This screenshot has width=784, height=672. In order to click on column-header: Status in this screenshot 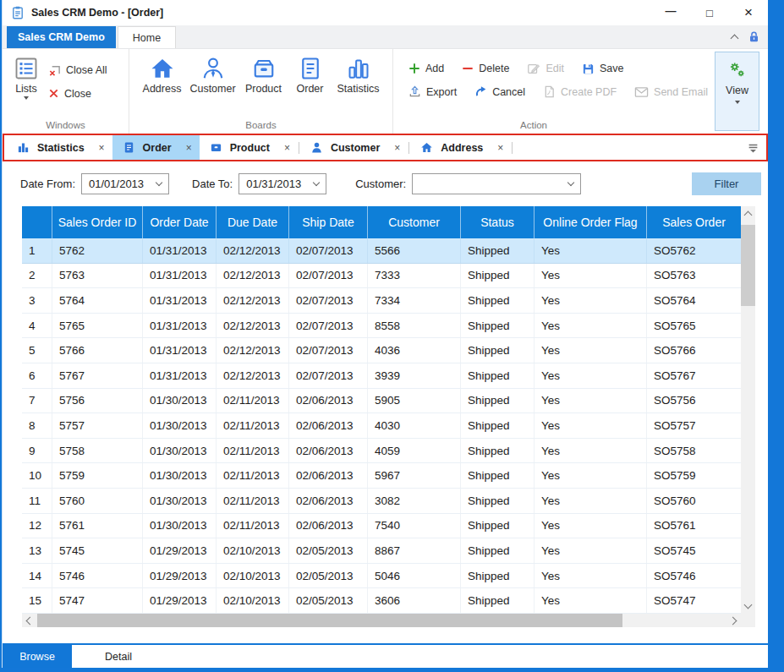, I will do `click(497, 222)`.